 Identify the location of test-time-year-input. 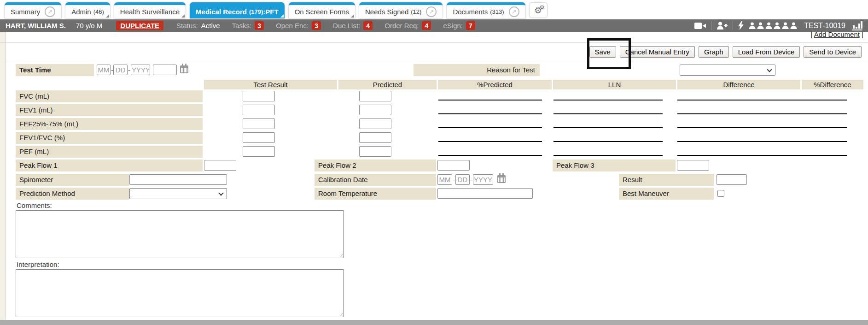
(140, 70).